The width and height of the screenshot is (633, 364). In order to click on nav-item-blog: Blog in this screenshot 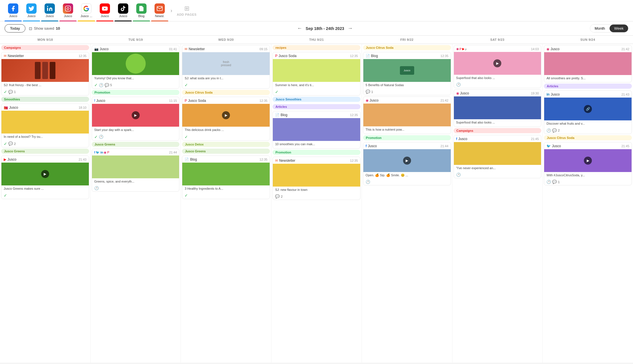, I will do `click(141, 11)`.